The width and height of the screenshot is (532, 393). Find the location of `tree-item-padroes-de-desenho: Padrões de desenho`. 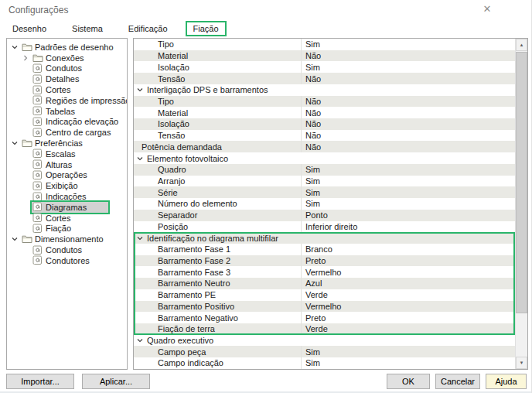

tree-item-padroes-de-desenho: Padrões de desenho is located at coordinates (66, 47).